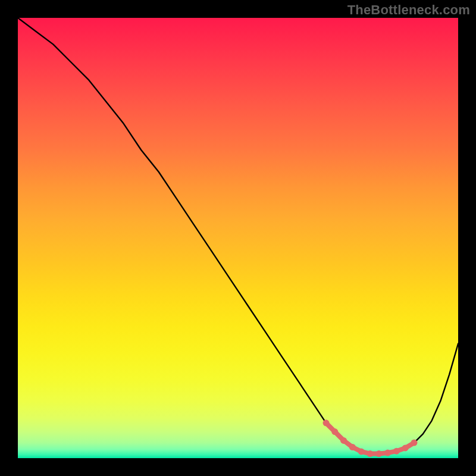  I want to click on optimal-range-dots, so click(370, 438).